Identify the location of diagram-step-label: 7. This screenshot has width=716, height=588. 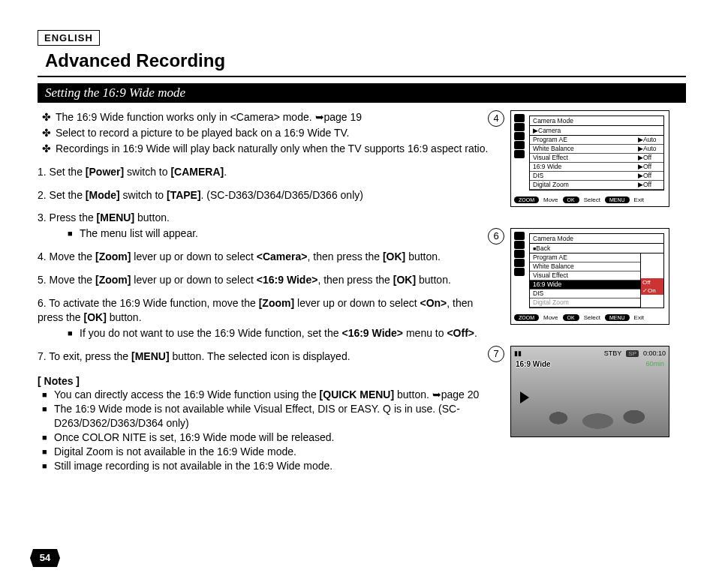
(496, 354).